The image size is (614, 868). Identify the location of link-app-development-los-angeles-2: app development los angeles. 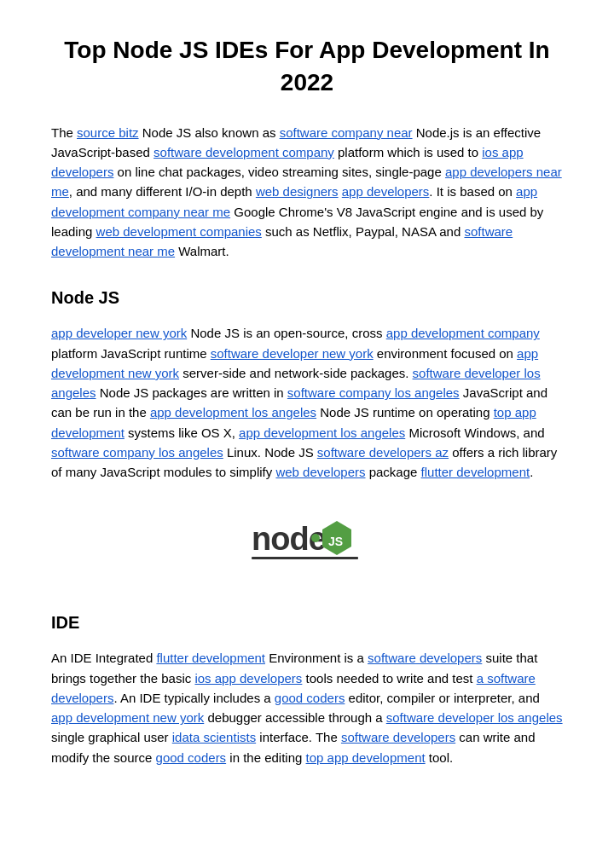
(322, 433).